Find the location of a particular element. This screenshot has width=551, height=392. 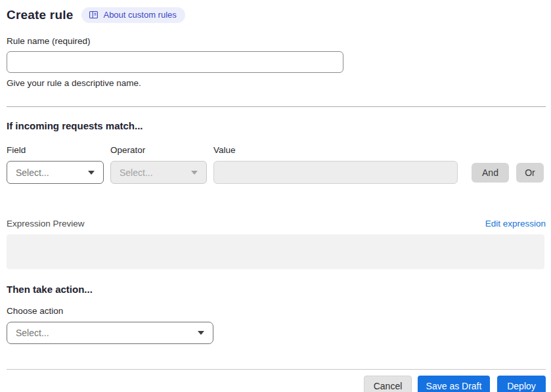

rule-name-help-text: Give your rule a descriptive name. is located at coordinates (276, 83).